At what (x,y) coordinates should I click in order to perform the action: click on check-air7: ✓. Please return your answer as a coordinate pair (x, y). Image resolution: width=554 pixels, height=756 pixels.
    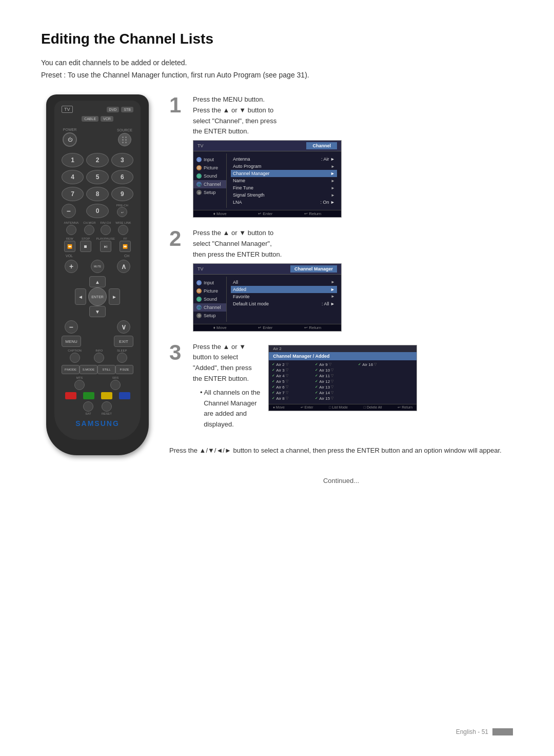
    Looking at the image, I should click on (273, 393).